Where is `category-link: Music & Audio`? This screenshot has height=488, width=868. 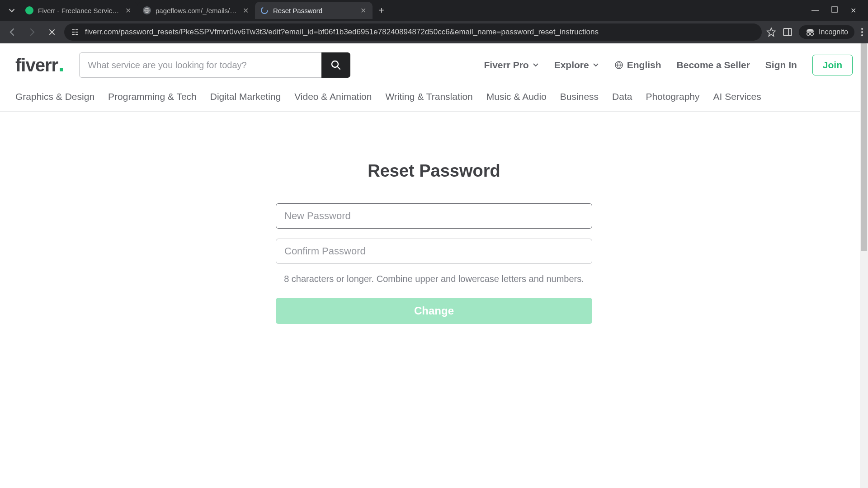 category-link: Music & Audio is located at coordinates (516, 97).